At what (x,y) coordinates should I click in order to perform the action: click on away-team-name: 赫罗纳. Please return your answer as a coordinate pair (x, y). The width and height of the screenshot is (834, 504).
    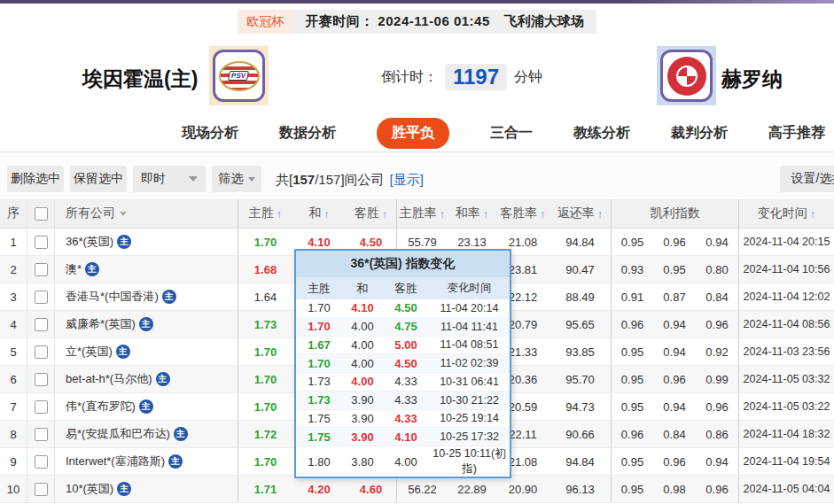
    Looking at the image, I should click on (752, 80).